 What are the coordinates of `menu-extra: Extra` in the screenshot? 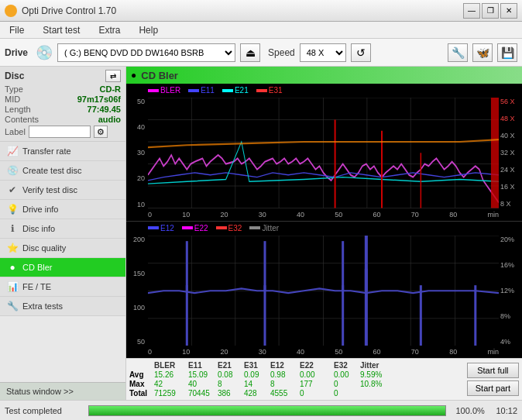 It's located at (109, 30).